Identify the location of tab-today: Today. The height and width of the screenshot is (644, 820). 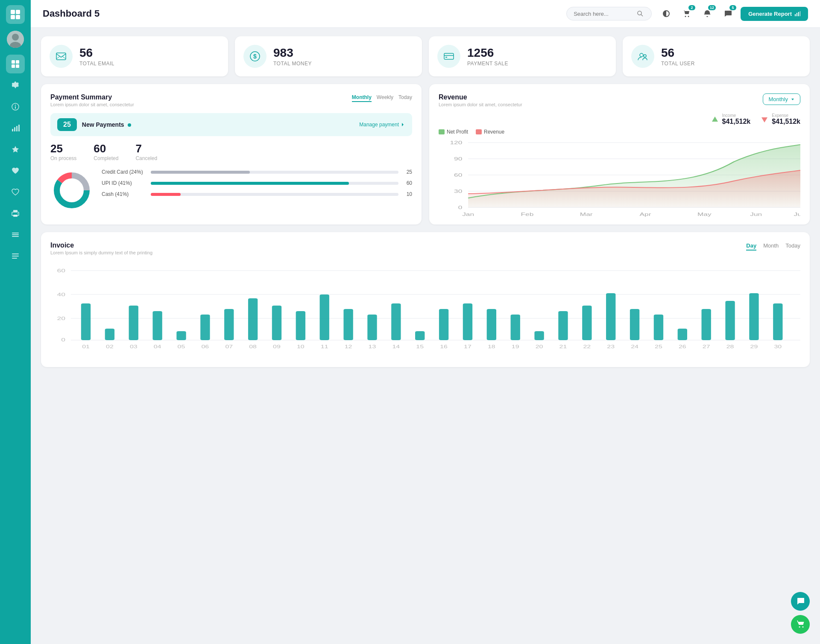
(405, 98).